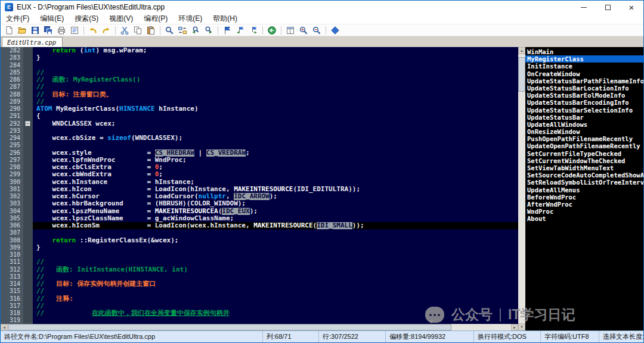 This screenshot has height=343, width=644. Describe the element at coordinates (584, 219) in the screenshot. I see `function-list-item: About` at that location.